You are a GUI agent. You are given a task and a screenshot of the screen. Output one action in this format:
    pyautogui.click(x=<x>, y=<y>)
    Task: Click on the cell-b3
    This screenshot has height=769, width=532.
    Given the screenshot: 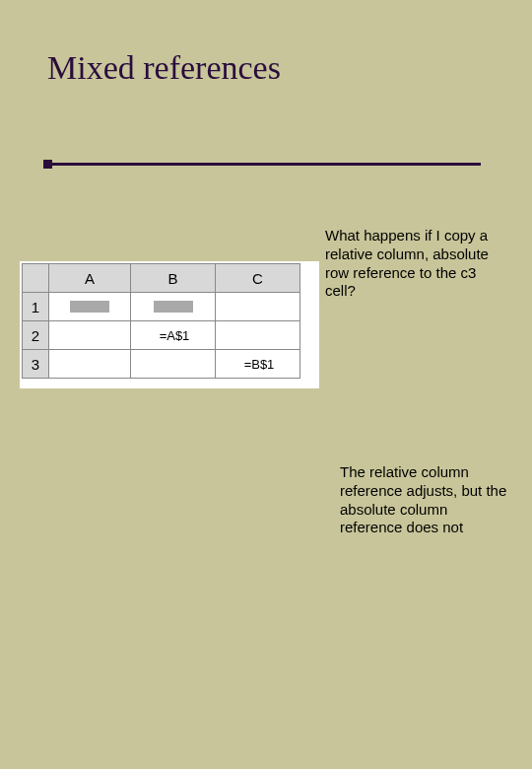 What is the action you would take?
    pyautogui.click(x=173, y=365)
    